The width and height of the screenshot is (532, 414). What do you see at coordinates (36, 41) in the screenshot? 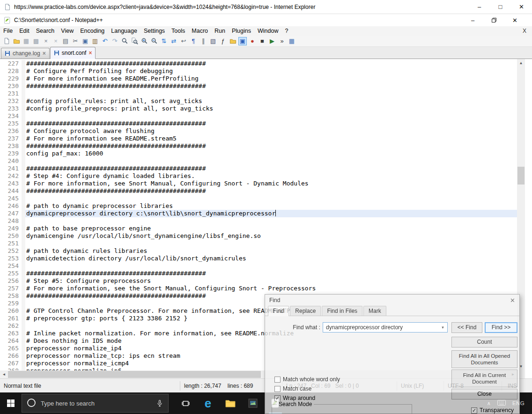
I see `save-all-icon: ▩` at bounding box center [36, 41].